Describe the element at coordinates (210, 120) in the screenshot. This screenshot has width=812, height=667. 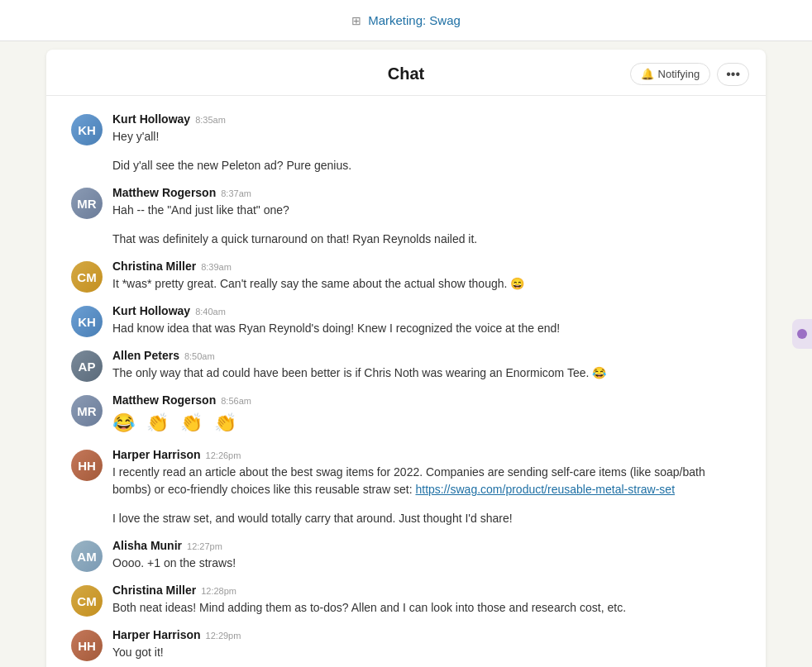
I see `message-time: 8:35am` at that location.